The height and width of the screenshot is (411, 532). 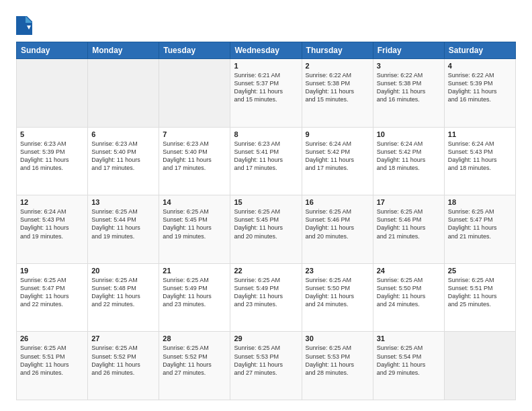 What do you see at coordinates (266, 202) in the screenshot?
I see `day-number: 15` at bounding box center [266, 202].